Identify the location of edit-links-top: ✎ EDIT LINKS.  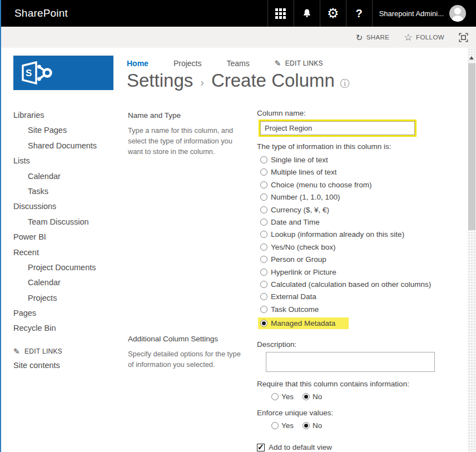
(299, 63).